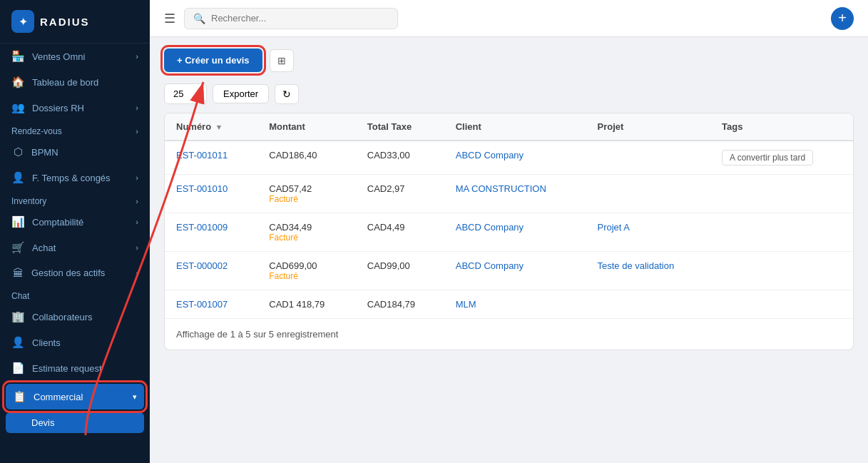  What do you see at coordinates (213, 60) in the screenshot?
I see `create-devis-button: + Créer un devis` at bounding box center [213, 60].